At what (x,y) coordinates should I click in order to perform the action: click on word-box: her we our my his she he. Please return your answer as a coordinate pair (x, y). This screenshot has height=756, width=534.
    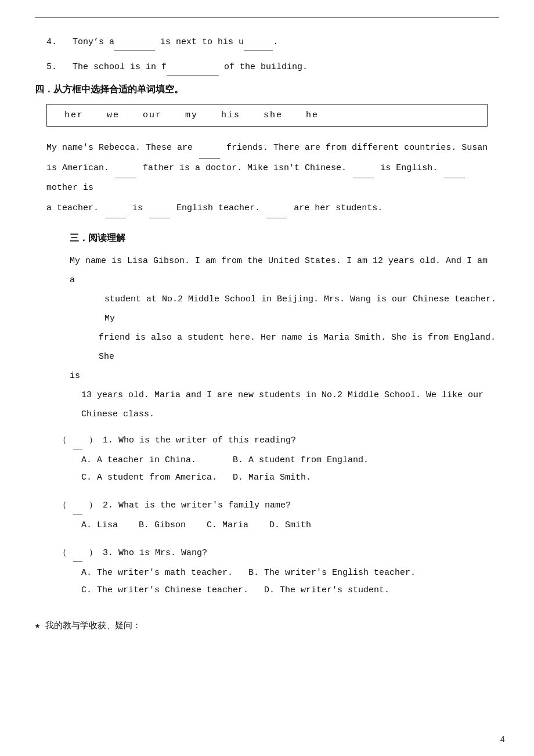
    Looking at the image, I should click on (267, 115).